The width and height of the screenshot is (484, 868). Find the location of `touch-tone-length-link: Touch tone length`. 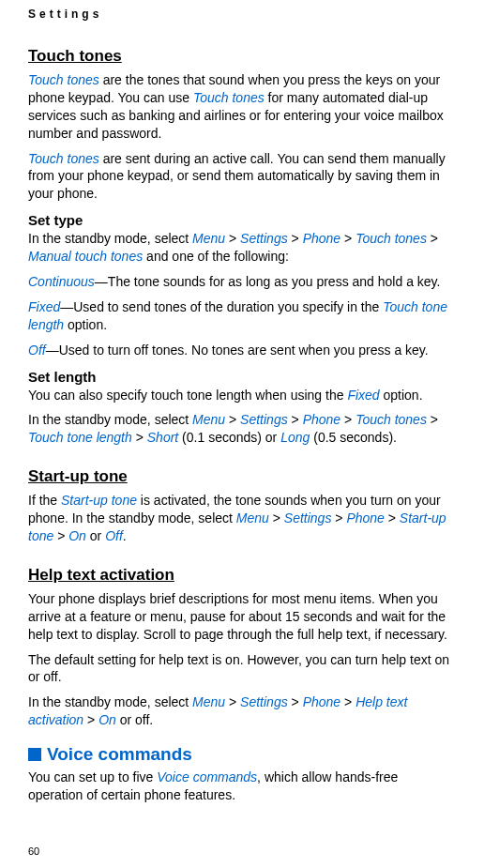

touch-tone-length-link: Touch tone length is located at coordinates (81, 437).